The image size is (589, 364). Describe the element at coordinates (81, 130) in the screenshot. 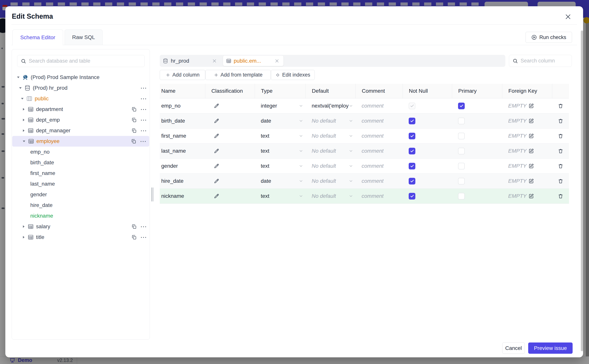

I see `tree-item-table-dept-manager: dept_manager ⋯` at that location.